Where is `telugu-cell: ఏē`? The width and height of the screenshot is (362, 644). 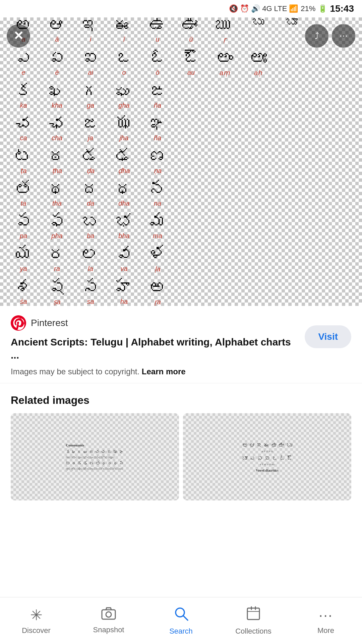
telugu-cell: ఏē is located at coordinates (57, 63).